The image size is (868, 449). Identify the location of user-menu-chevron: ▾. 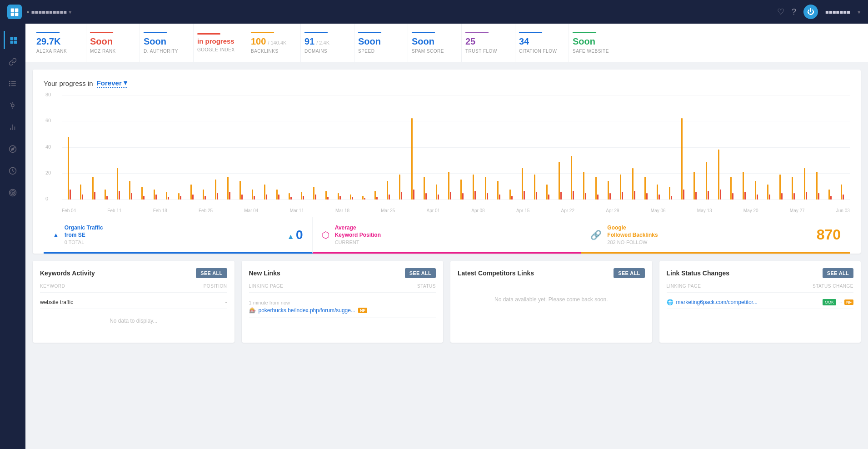
(859, 12).